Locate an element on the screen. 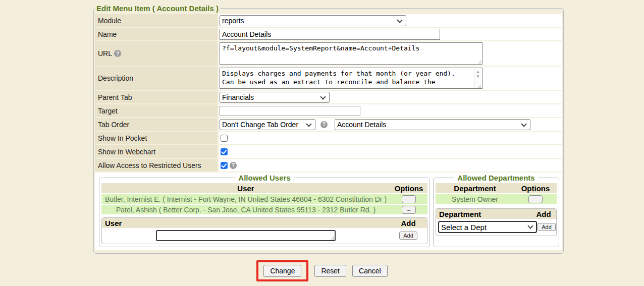 The width and height of the screenshot is (644, 286). department-column-header: Department is located at coordinates (475, 189).